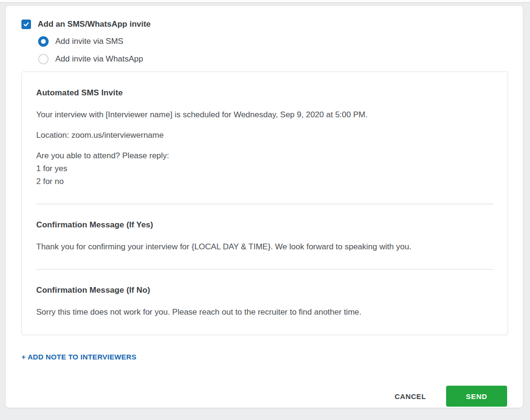 This screenshot has width=530, height=420. I want to click on radio-row-whatsapp: Add invite via WhatsApp, so click(273, 59).